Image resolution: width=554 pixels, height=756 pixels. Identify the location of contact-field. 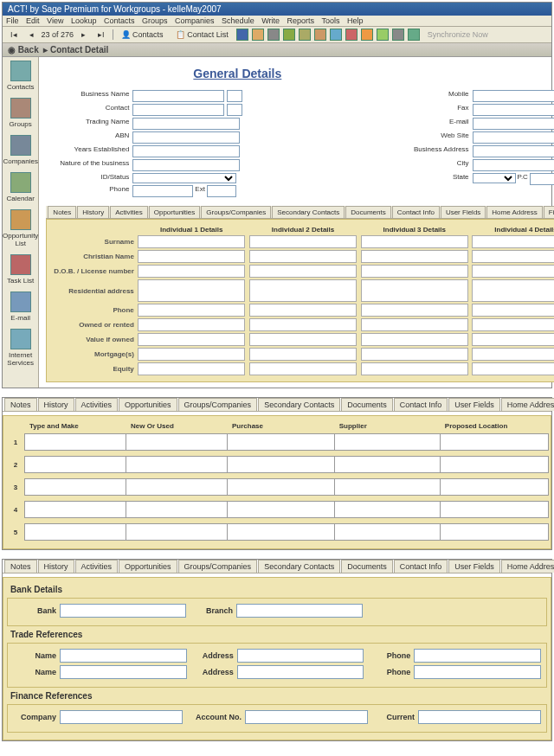
(178, 110).